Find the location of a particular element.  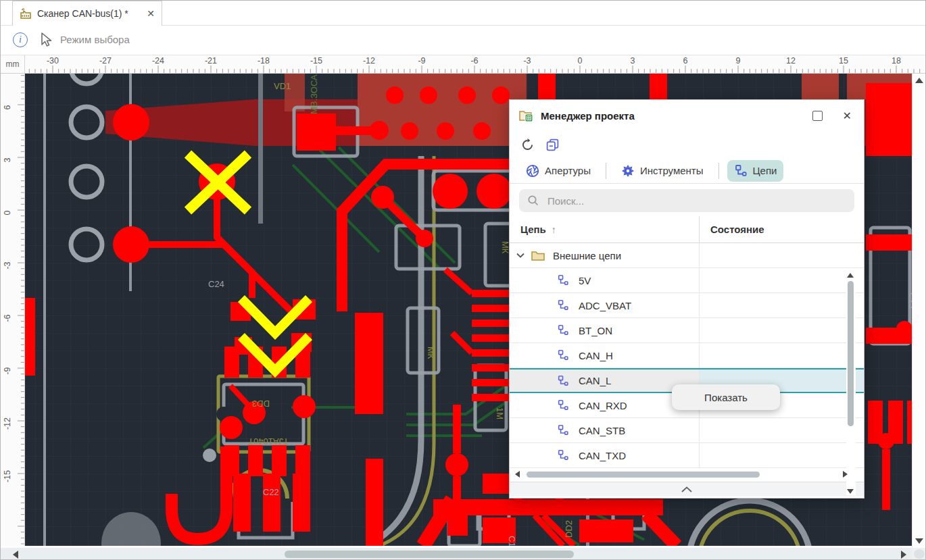

net-row-CAN_STB: CAN_STB is located at coordinates (687, 431).